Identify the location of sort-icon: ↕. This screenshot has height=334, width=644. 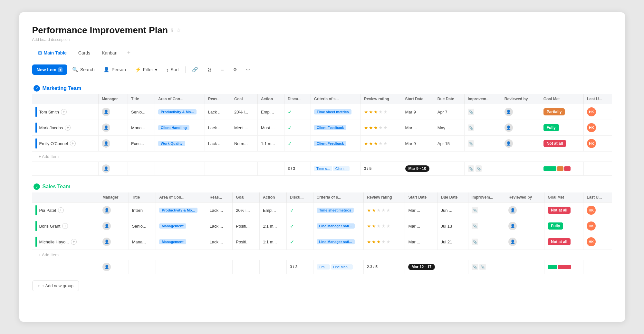
(168, 70).